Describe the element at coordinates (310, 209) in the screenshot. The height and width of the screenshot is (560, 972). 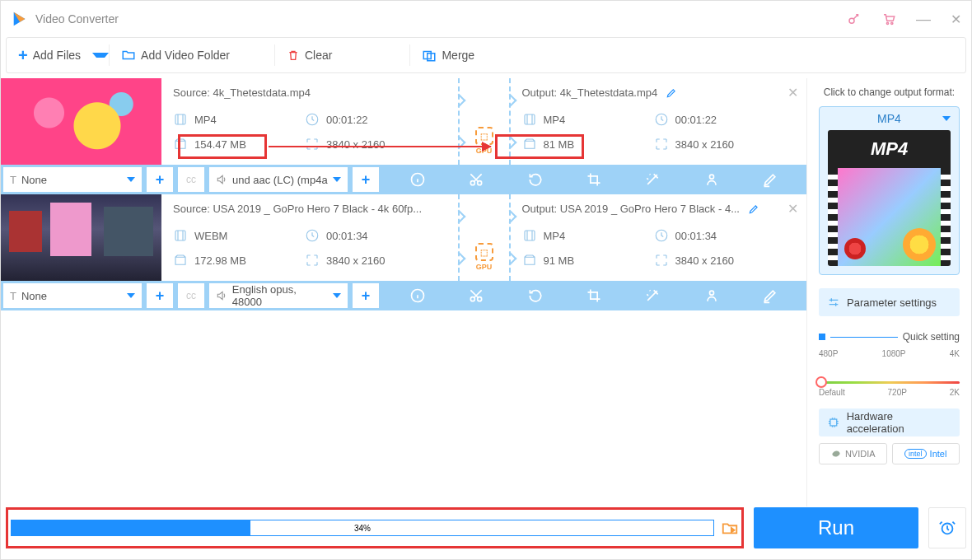
I see `source-title: Source: USA 2019 _ GoPro Hero 7 Black - …` at that location.